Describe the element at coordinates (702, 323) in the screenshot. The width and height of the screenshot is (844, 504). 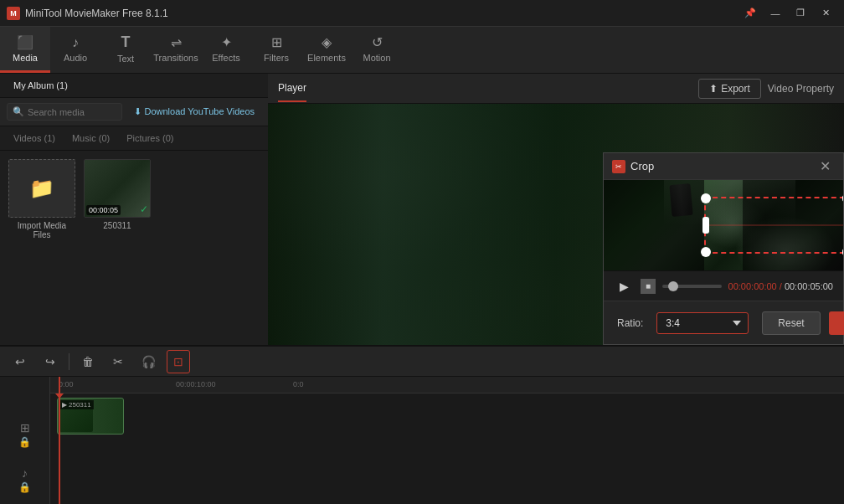
I see `ratio-select-wrapper: Original 1:1 4:3 3:4 16:9 9:16 Custom` at that location.